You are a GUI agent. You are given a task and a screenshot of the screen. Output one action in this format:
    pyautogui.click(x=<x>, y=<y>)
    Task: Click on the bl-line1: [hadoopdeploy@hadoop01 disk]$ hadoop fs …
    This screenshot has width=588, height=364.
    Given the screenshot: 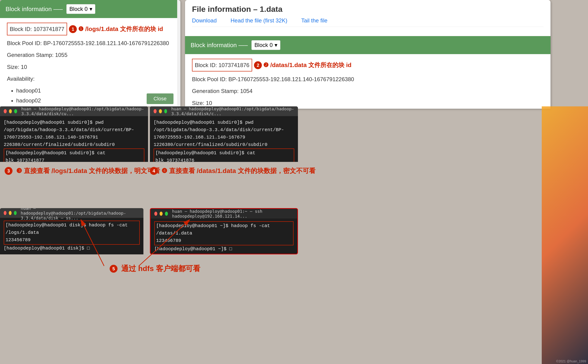 What is the action you would take?
    pyautogui.click(x=72, y=229)
    